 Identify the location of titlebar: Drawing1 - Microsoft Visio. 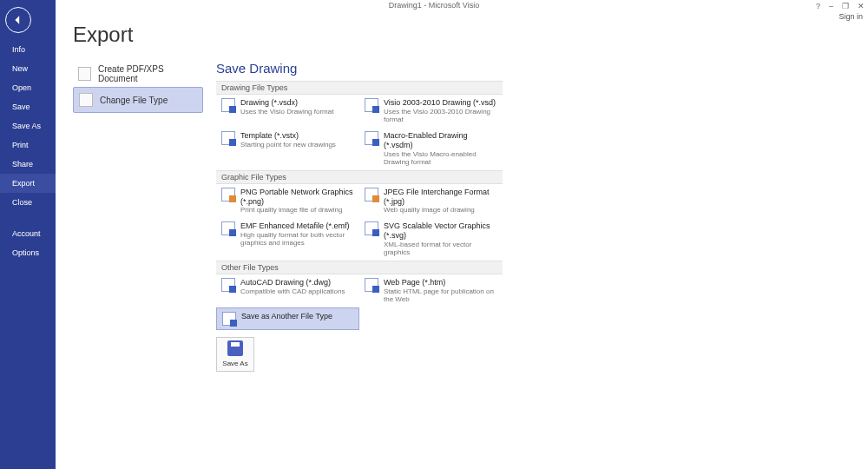
(434, 5).